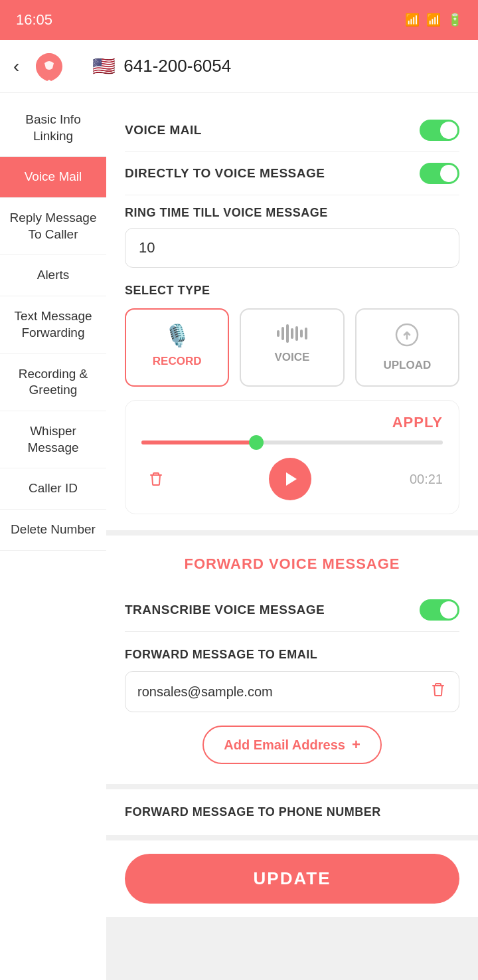 Image resolution: width=478 pixels, height=980 pixels. What do you see at coordinates (292, 564) in the screenshot?
I see `forward-voice-title: FORWARD VOICE MESSAGE` at bounding box center [292, 564].